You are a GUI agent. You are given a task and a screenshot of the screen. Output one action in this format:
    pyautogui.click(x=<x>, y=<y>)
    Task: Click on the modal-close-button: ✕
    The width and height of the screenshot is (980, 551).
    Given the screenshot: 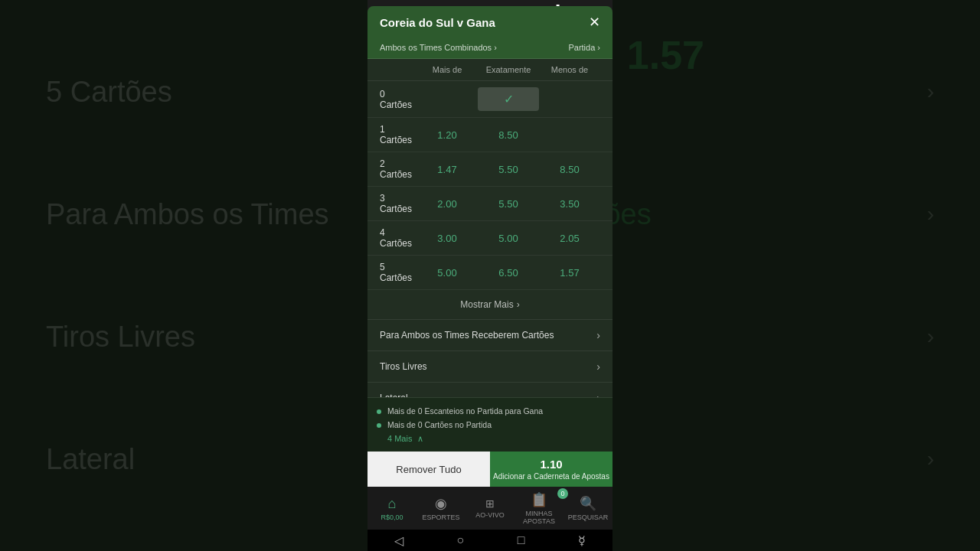 What is the action you would take?
    pyautogui.click(x=594, y=22)
    